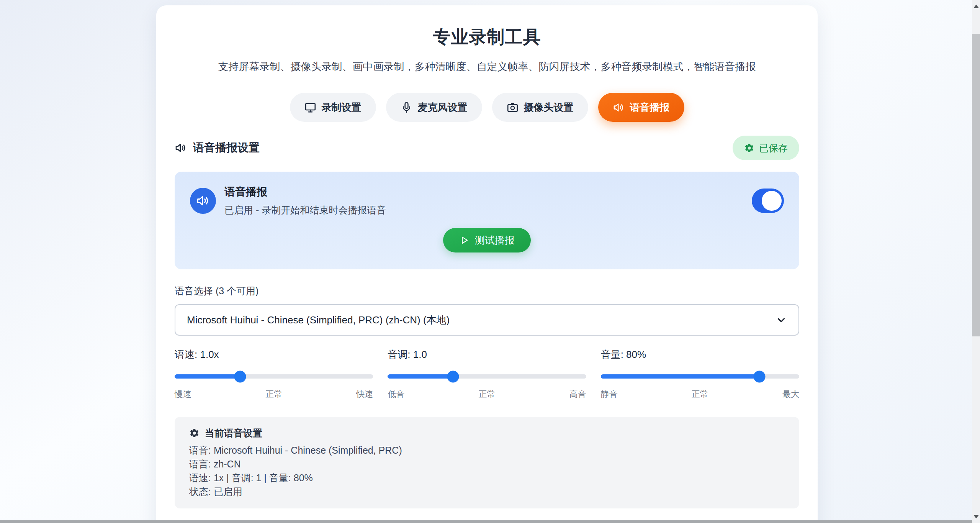 The width and height of the screenshot is (980, 523). I want to click on settings-lines: 语音: Microsoft Huihui - Chinese (Simplifi…, so click(487, 471).